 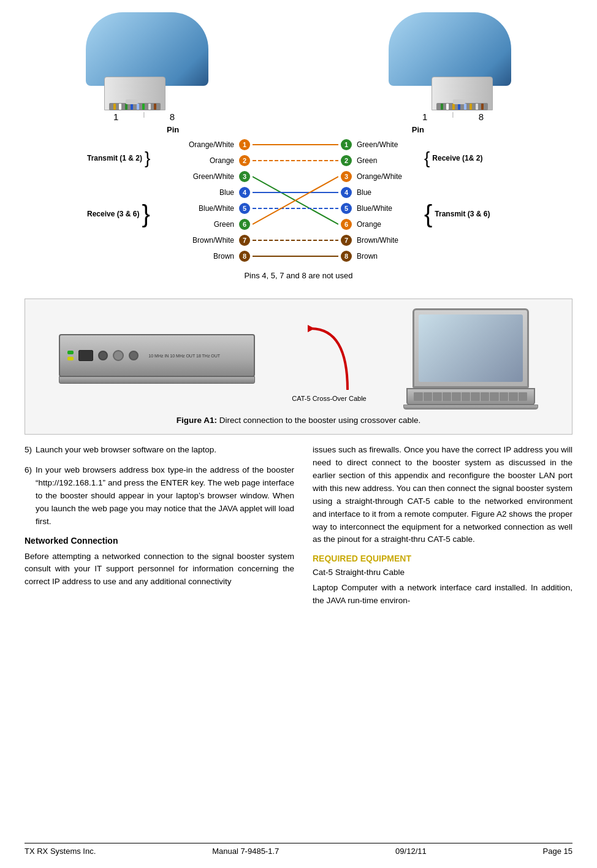 What do you see at coordinates (453, 116) in the screenshot?
I see `right-pin-numbers: 1 | 8` at bounding box center [453, 116].